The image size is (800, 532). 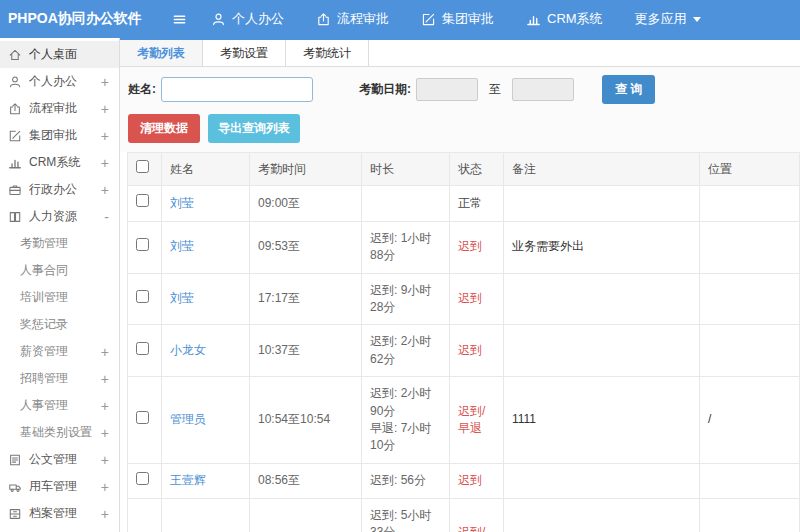 What do you see at coordinates (65, 460) in the screenshot?
I see `sidebar-item-label: 公文管理` at bounding box center [65, 460].